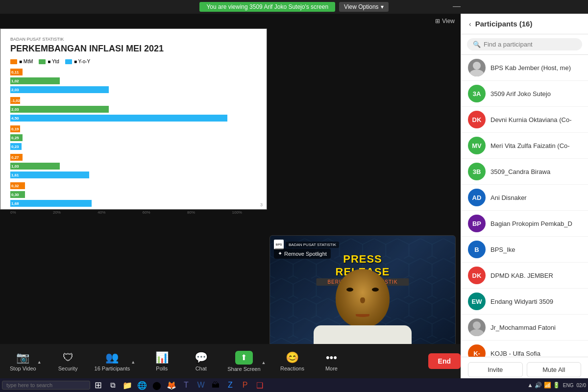 This screenshot has width=588, height=392. I want to click on participant-item: DK Devni Kurnia Oktaviana (Co-, so click(524, 120).